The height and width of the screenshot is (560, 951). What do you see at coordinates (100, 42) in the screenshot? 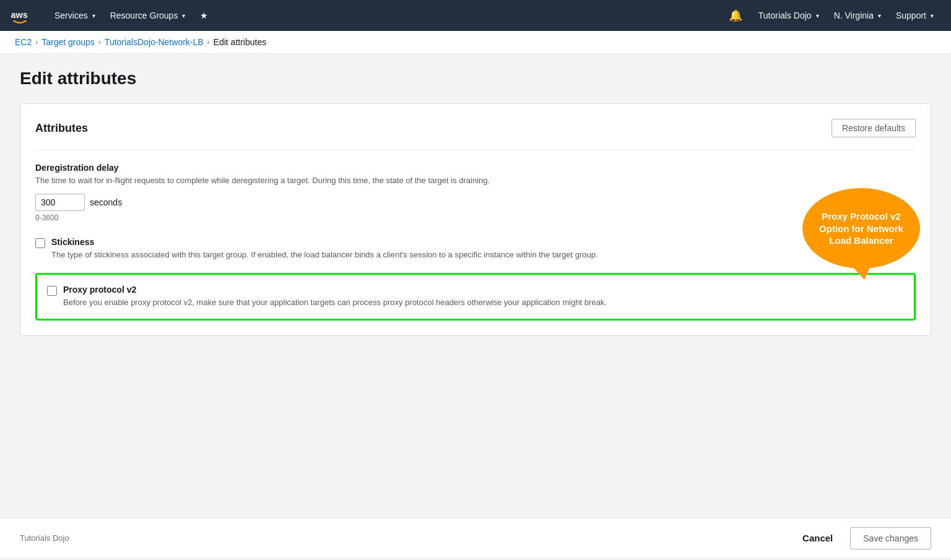
I see `breadcrumb-sep-2: ›` at bounding box center [100, 42].